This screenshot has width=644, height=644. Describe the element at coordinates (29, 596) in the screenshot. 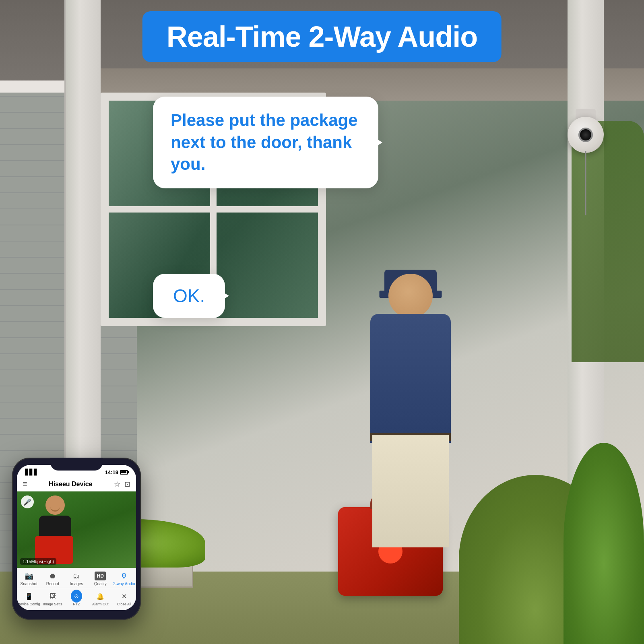

I see `device-config-icon: 📱` at that location.